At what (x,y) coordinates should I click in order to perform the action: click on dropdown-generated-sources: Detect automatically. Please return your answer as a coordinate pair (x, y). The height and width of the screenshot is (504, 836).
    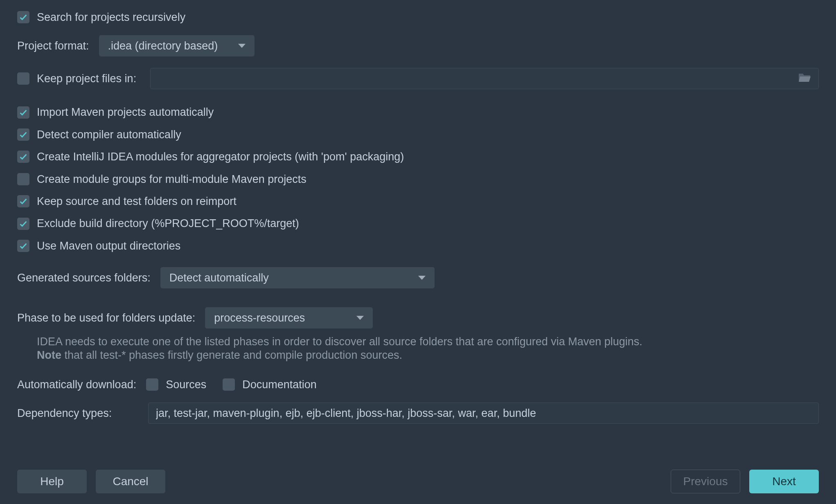
    Looking at the image, I should click on (297, 278).